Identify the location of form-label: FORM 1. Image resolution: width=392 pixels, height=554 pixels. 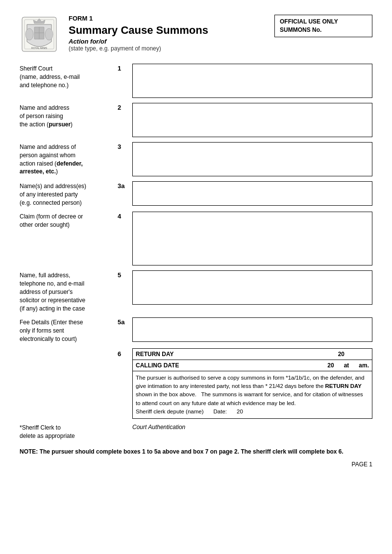
(138, 19).